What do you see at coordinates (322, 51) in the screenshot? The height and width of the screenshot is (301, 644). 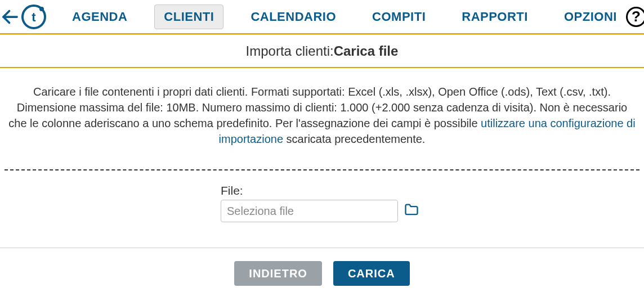 I see `page-title: Importa clienti: Carica file` at bounding box center [322, 51].